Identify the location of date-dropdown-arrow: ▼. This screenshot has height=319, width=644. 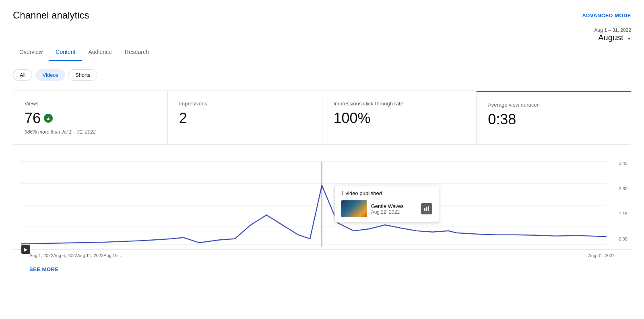
(629, 39).